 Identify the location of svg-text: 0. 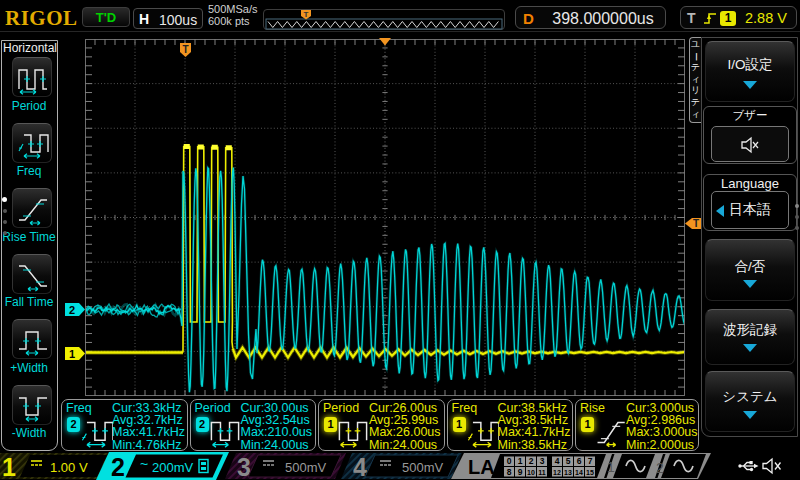
(510, 461).